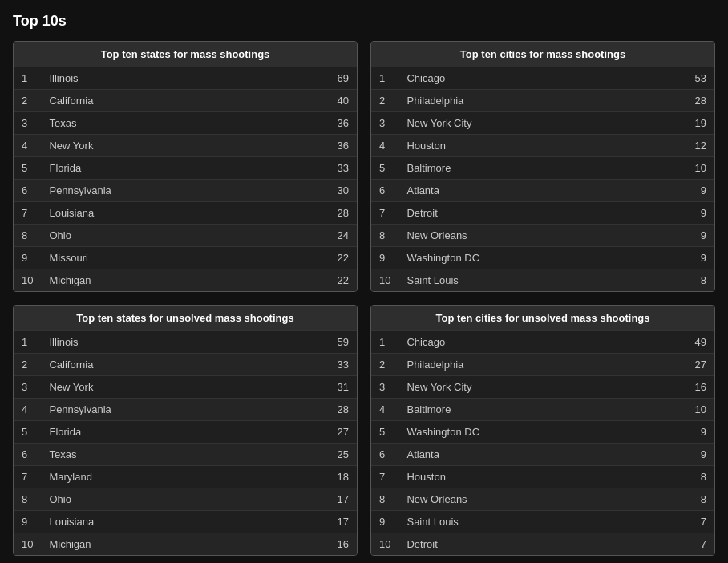 The width and height of the screenshot is (728, 563). Describe the element at coordinates (185, 101) in the screenshot. I see `table-row: 2California40` at that location.